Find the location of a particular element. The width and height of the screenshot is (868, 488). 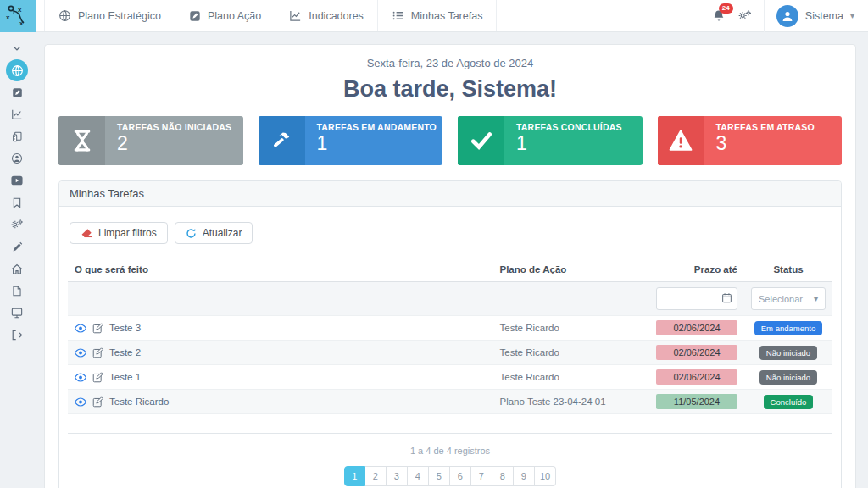

stat-card-em-atraso: TAREFAS EM ATRASO 3 is located at coordinates (750, 141).